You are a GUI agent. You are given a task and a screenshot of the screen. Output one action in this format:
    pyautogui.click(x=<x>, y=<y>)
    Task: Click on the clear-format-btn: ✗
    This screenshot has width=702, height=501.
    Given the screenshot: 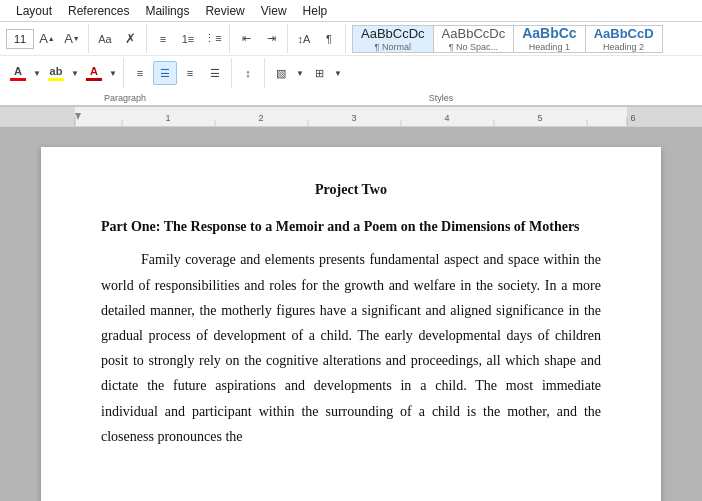 What is the action you would take?
    pyautogui.click(x=130, y=39)
    